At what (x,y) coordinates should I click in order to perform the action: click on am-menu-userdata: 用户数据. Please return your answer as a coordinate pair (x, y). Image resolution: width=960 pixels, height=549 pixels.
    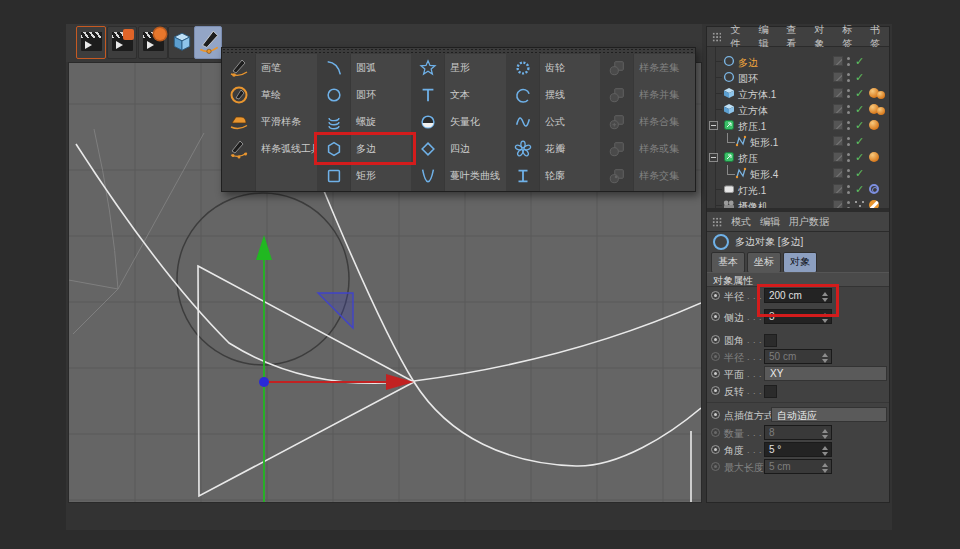
    Looking at the image, I should click on (809, 222).